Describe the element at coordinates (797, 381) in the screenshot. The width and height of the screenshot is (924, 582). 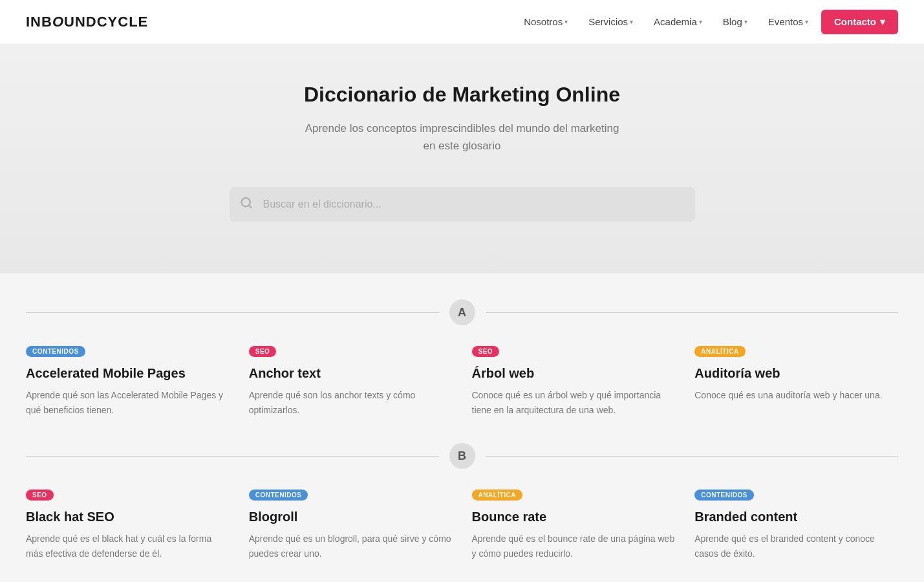
I see `list-item: ANALÍTICA Auditoría web Conoce qué es un…` at that location.